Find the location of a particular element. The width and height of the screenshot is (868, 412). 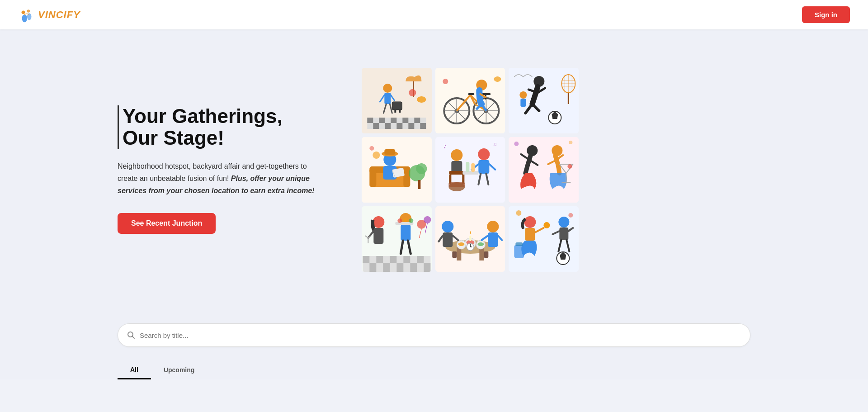

tab-upcoming: Upcoming is located at coordinates (179, 370).